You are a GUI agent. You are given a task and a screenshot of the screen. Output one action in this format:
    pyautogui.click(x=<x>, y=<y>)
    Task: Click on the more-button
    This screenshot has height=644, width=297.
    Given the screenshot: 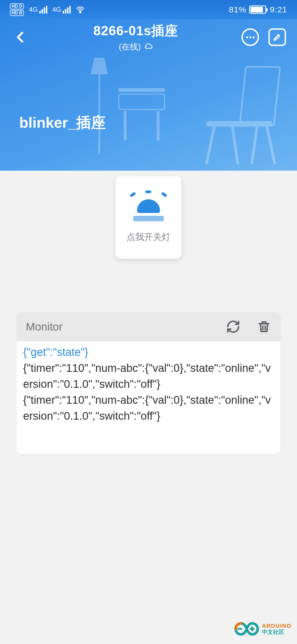 What is the action you would take?
    pyautogui.click(x=250, y=37)
    